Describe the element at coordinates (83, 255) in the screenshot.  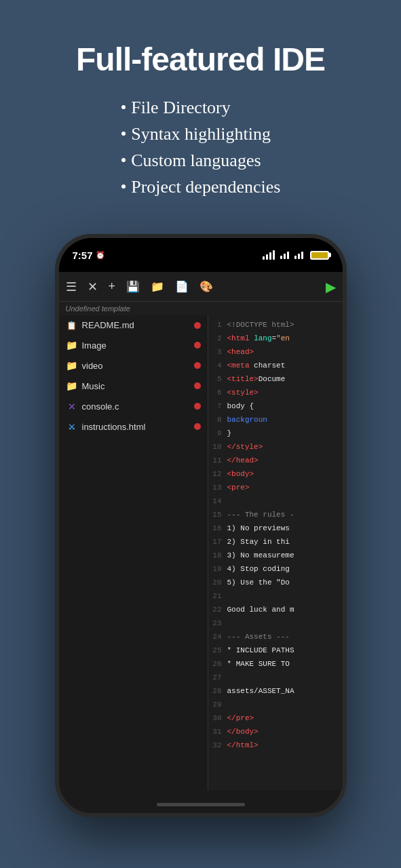
I see `status-time: 7:57` at that location.